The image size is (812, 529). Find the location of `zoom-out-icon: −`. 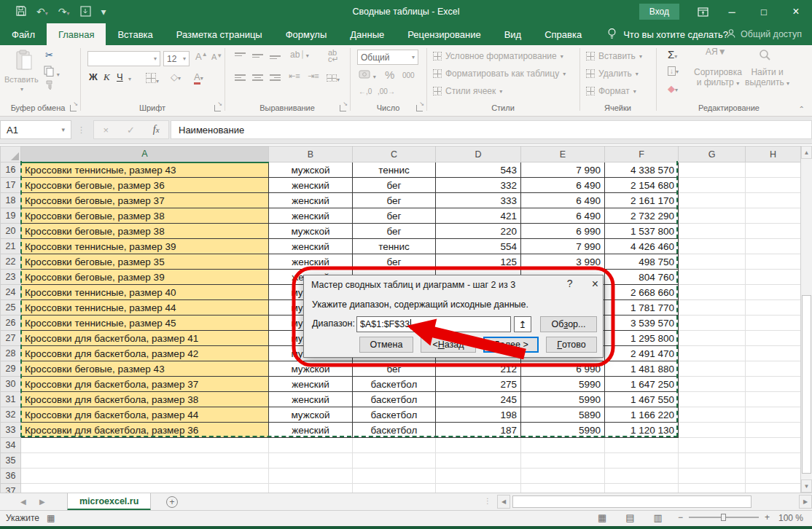

zoom-out-icon: − is located at coordinates (681, 517).